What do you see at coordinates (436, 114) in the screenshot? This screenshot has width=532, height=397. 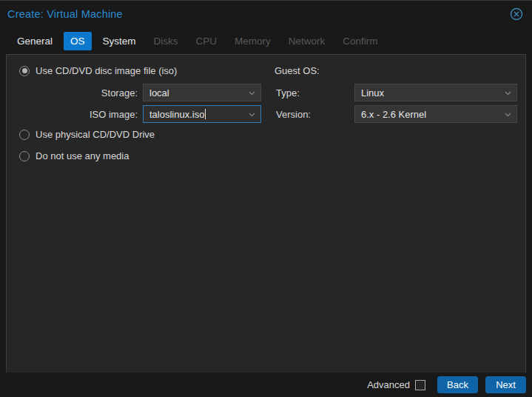 I see `os-version-select: 6.x - 2.6 Kernel` at bounding box center [436, 114].